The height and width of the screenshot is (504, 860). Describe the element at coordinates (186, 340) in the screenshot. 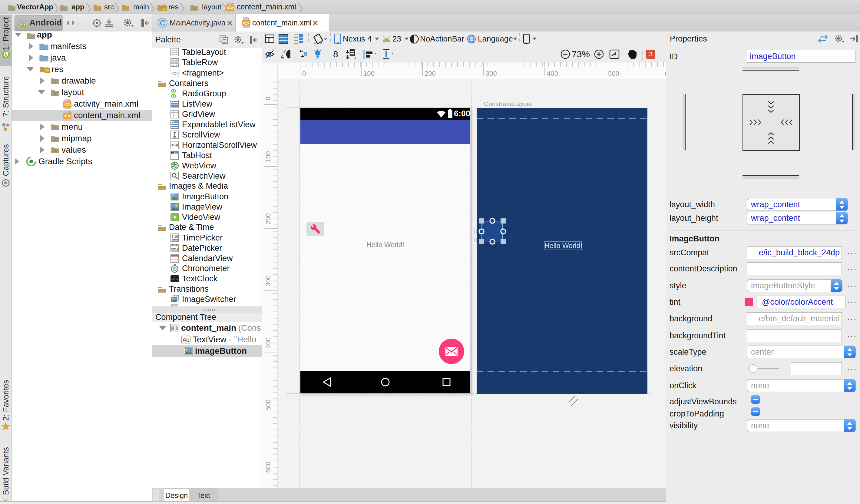

I see `svg-text: Ab` at that location.